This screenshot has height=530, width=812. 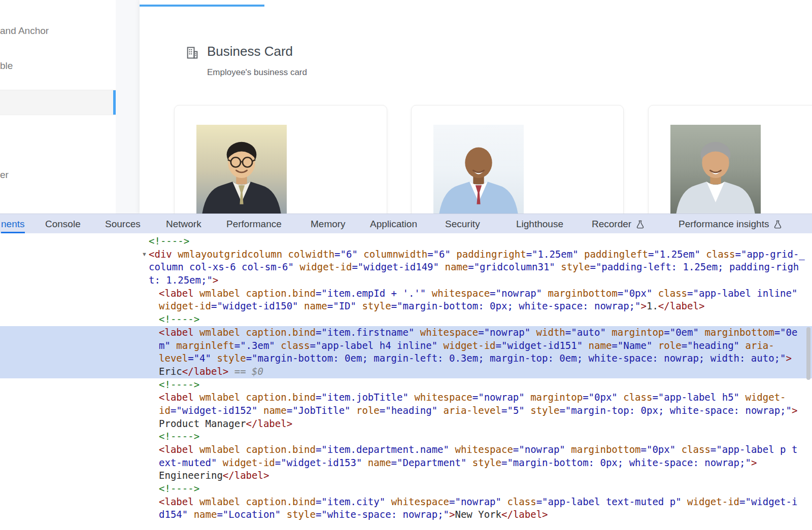 I want to click on tab-label: Performance, so click(x=254, y=224).